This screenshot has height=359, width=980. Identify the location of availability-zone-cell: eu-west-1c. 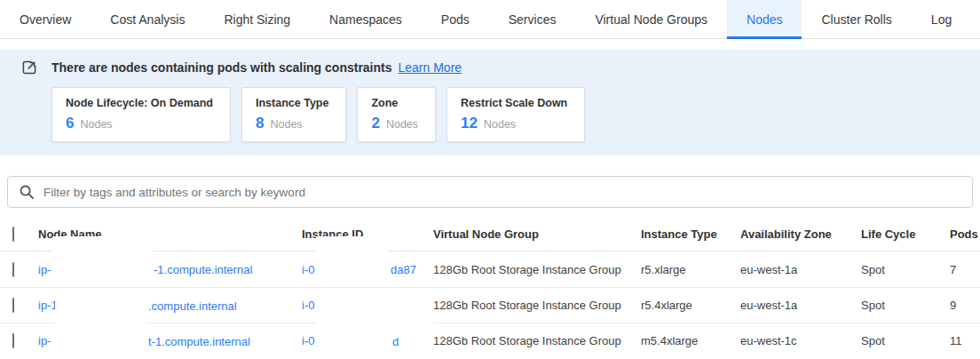
(801, 341).